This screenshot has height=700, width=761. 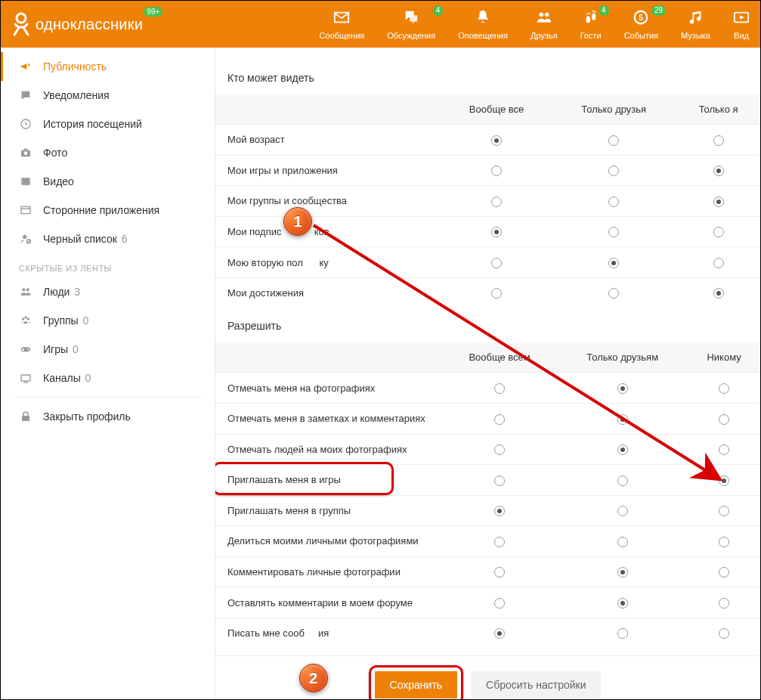 I want to click on sidebar-item-publicity: Публичность, so click(x=107, y=67).